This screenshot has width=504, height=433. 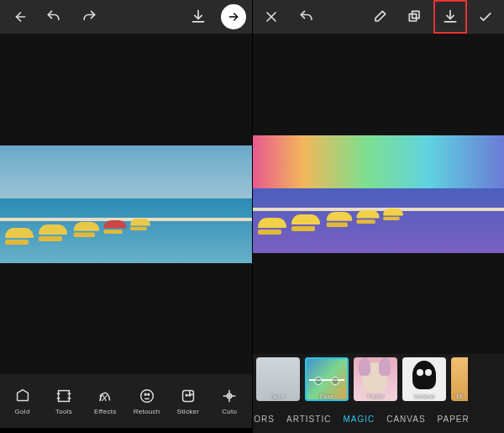 What do you see at coordinates (378, 419) in the screenshot?
I see `effect-category-tabs: OLORS ARTISTIC MAGIC CANVAS PAPER` at bounding box center [378, 419].